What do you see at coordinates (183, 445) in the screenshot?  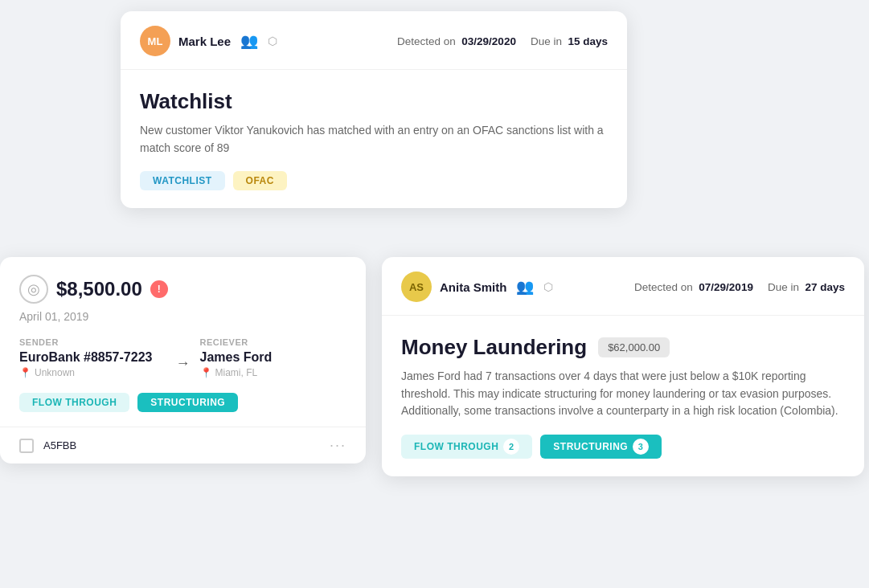 I see `card-footer: A5FBB ···` at bounding box center [183, 445].